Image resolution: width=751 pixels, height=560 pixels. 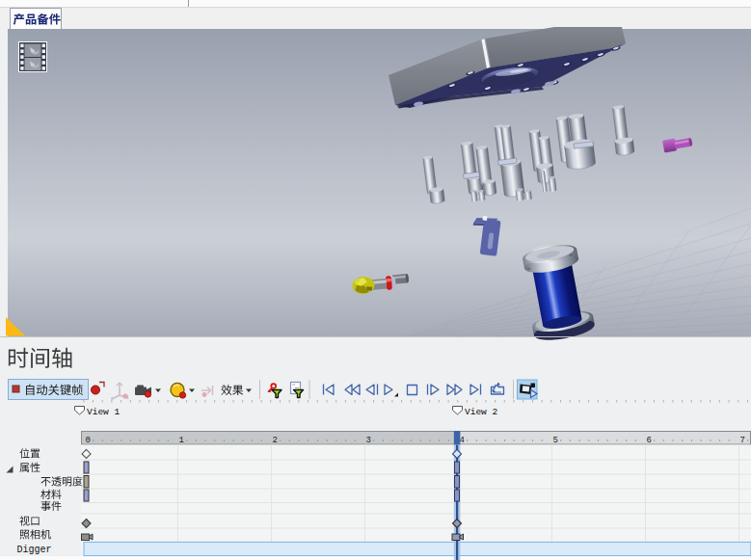 What do you see at coordinates (276, 440) in the screenshot?
I see `svg-text: 2` at bounding box center [276, 440].